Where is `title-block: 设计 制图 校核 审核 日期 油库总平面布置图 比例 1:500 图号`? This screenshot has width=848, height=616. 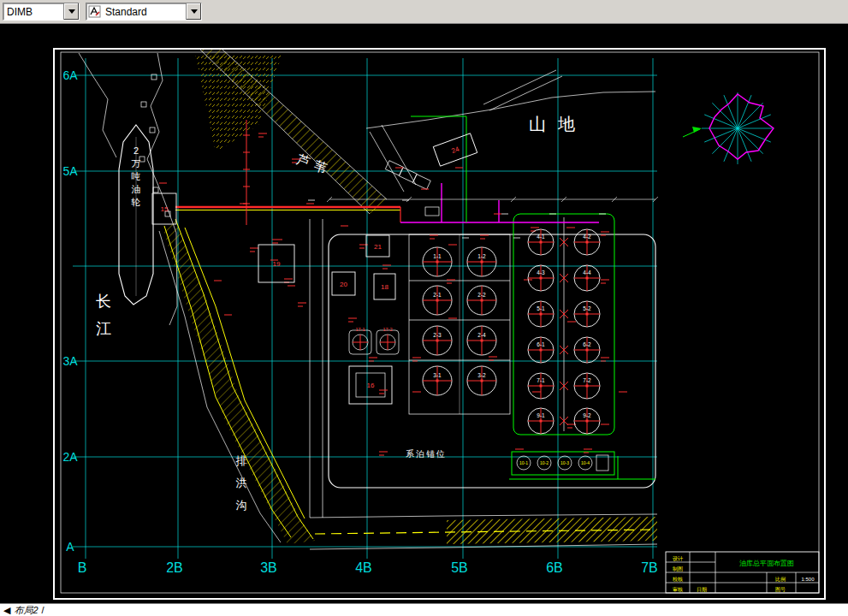
title-block: 设计 制图 校核 审核 日期 油库总平面布置图 比例 1:500 图号 is located at coordinates (743, 572).